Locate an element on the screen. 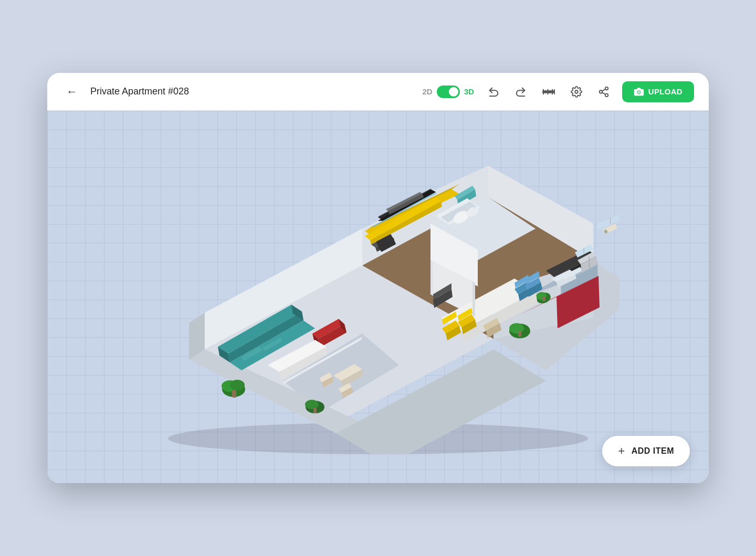 Image resolution: width=756 pixels, height=556 pixels. redo-button is located at coordinates (521, 92).